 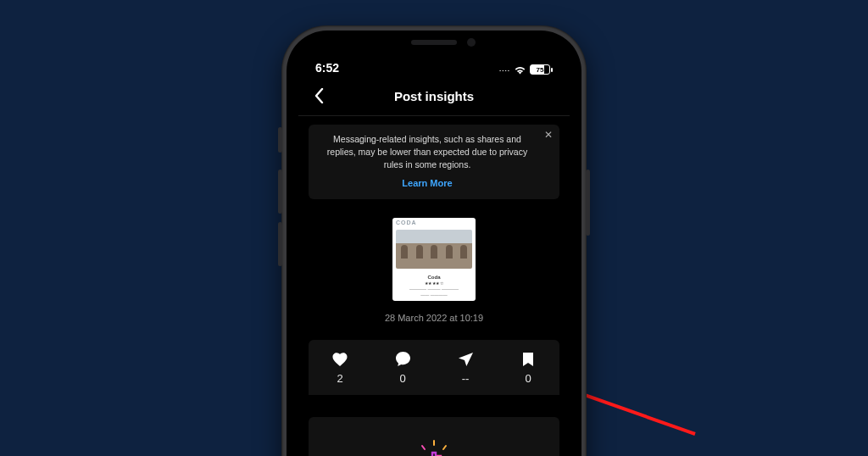 What do you see at coordinates (465, 359) in the screenshot?
I see `share-icon` at bounding box center [465, 359].